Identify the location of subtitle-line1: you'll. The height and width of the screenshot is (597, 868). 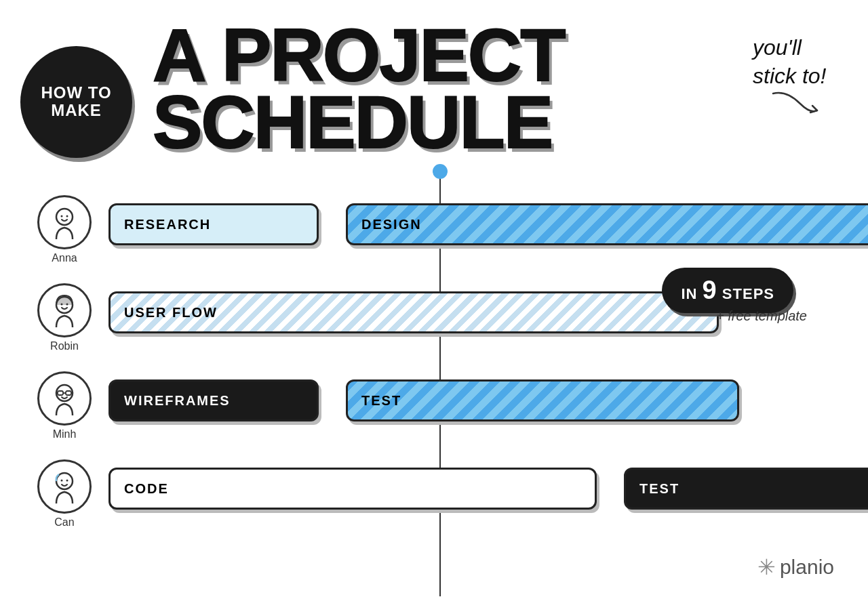
(777, 48).